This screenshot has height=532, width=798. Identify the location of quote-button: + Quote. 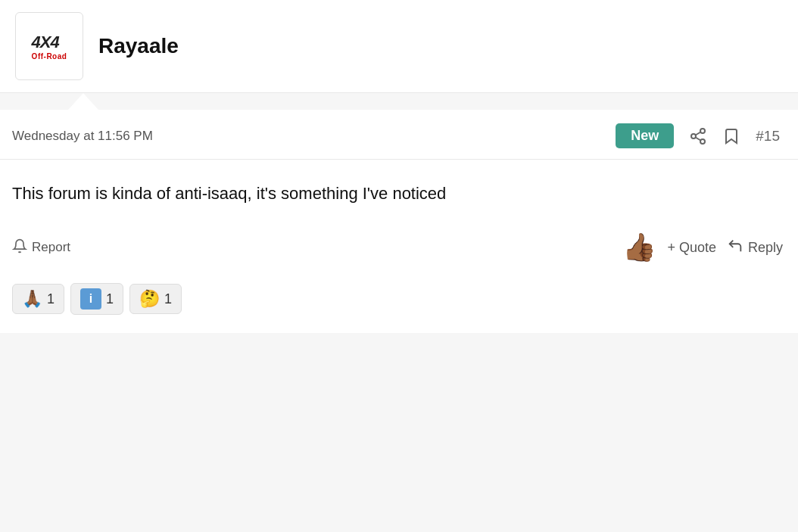
(692, 248).